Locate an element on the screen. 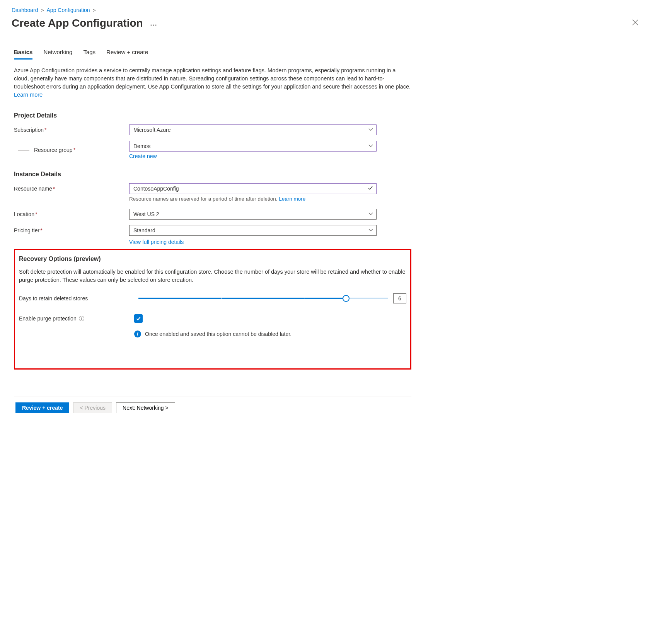 The image size is (653, 644). view-pricing-details-link: View full pricing details is located at coordinates (156, 242).